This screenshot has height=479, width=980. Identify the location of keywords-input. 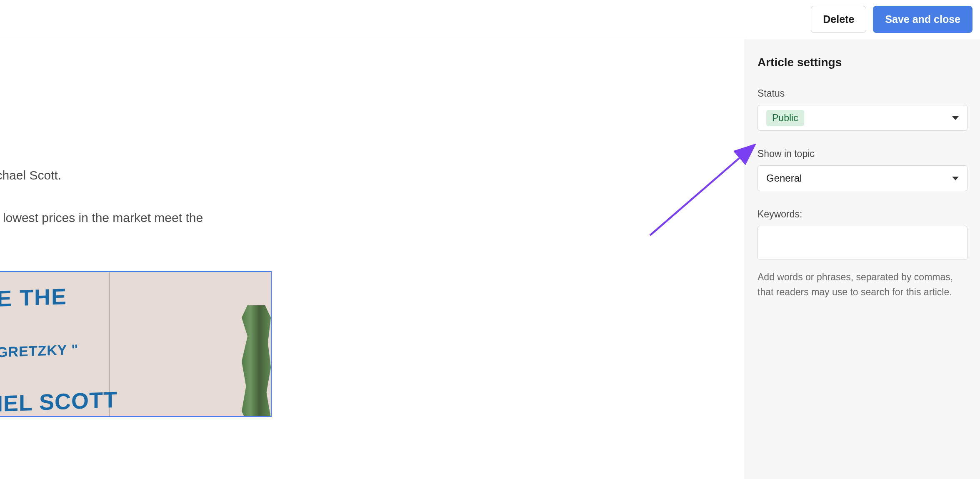
(862, 243).